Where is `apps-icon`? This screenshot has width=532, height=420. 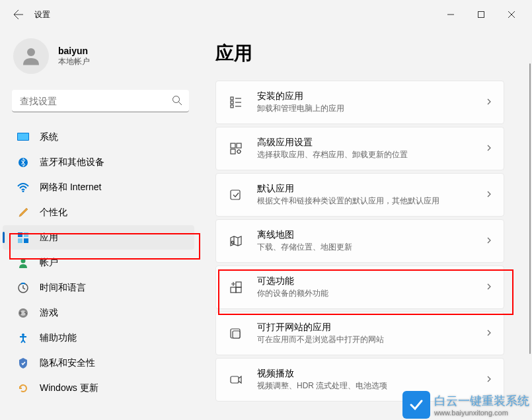
apps-icon is located at coordinates (23, 238).